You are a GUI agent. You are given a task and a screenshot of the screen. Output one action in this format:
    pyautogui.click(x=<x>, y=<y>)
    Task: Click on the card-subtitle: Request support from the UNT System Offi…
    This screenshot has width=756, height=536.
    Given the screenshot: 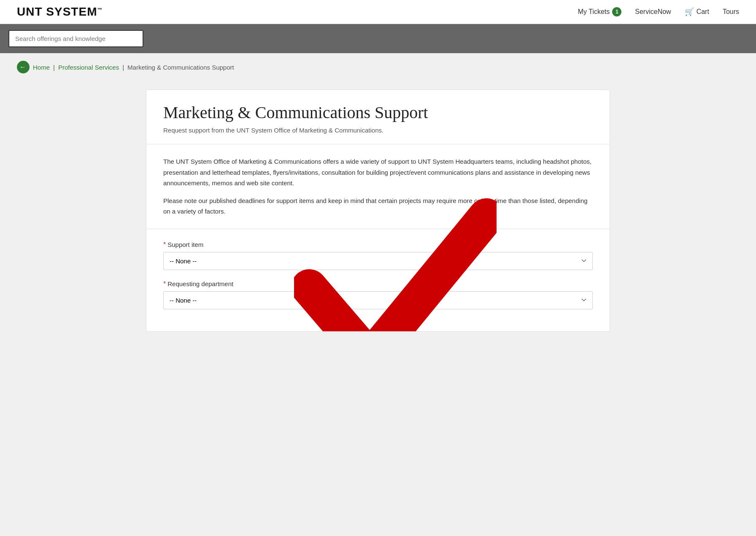 What is the action you would take?
    pyautogui.click(x=378, y=130)
    